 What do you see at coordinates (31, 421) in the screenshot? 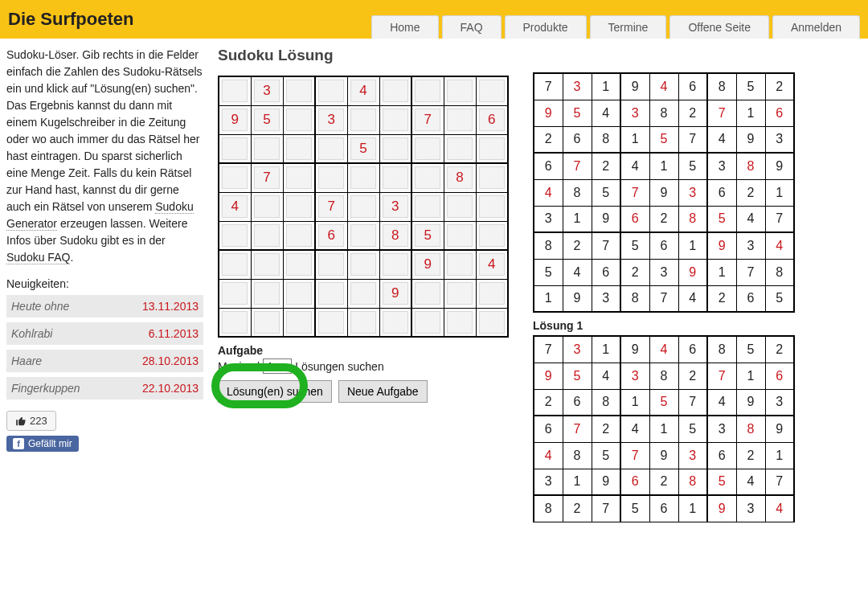
I see `fb-like-button: 223` at bounding box center [31, 421].